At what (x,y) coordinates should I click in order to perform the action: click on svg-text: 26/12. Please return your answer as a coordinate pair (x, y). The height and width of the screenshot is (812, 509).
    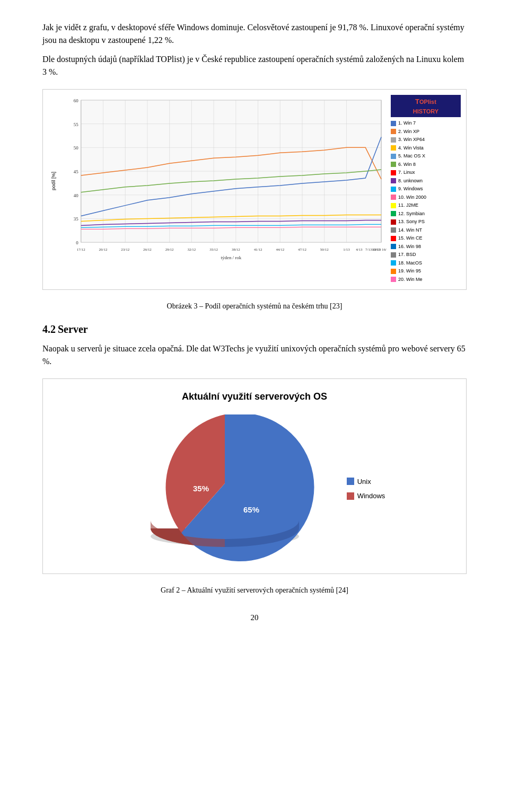
    Looking at the image, I should click on (147, 250).